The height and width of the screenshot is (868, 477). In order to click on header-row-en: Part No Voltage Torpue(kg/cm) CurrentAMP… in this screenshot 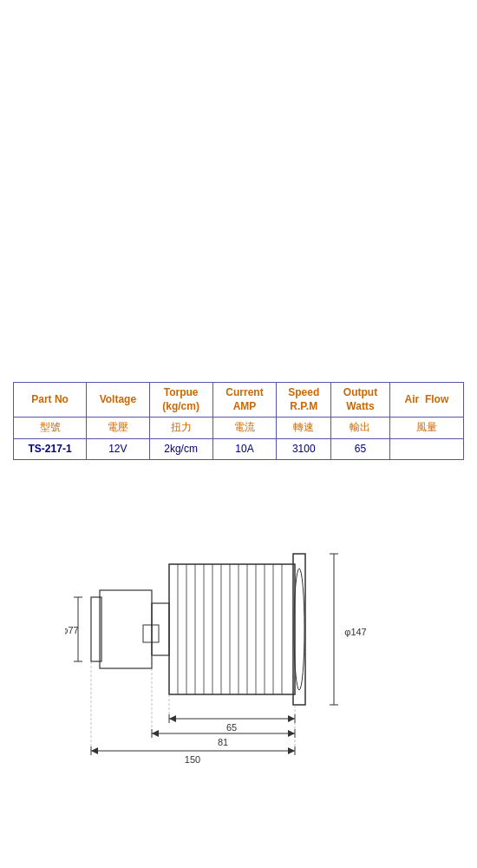, I will do `click(239, 400)`.